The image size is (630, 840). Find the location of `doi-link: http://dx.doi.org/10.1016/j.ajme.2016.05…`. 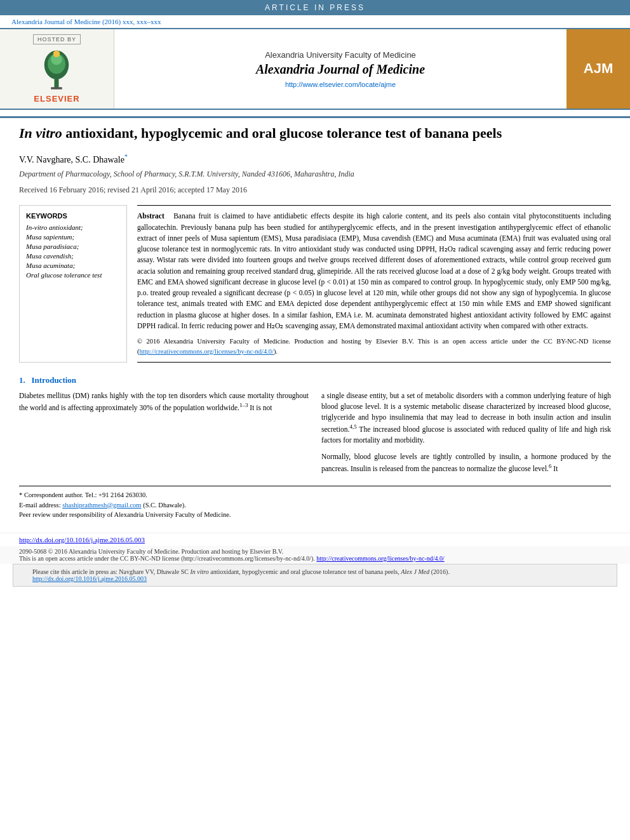

doi-link: http://dx.doi.org/10.1016/j.ajme.2016.05… is located at coordinates (82, 540).